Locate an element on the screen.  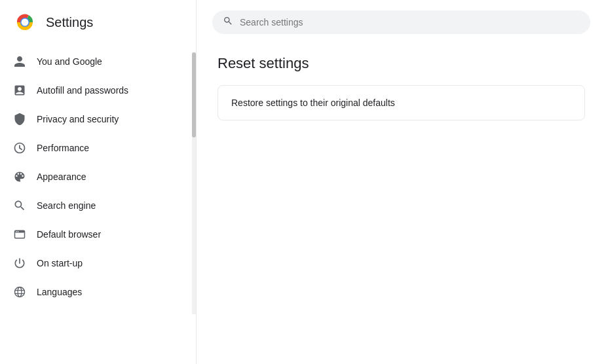
sidebar-item-languages: Languages is located at coordinates (93, 292).